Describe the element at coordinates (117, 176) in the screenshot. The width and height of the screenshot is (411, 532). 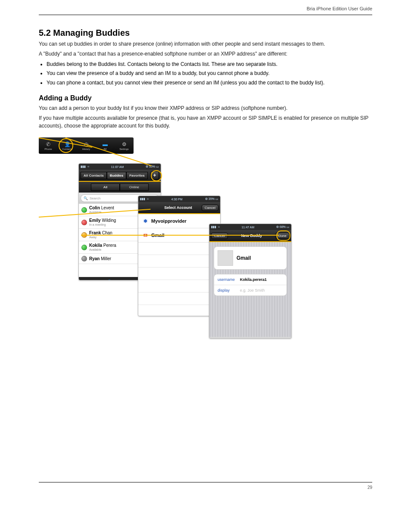
I see `seg-buddies: Buddies` at that location.